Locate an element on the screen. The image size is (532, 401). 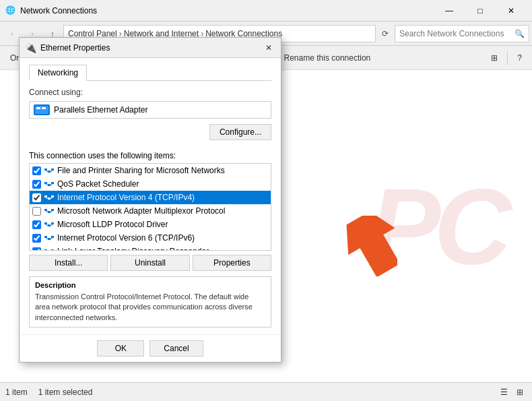
window-controls: — □ ✕ is located at coordinates (480, 11).